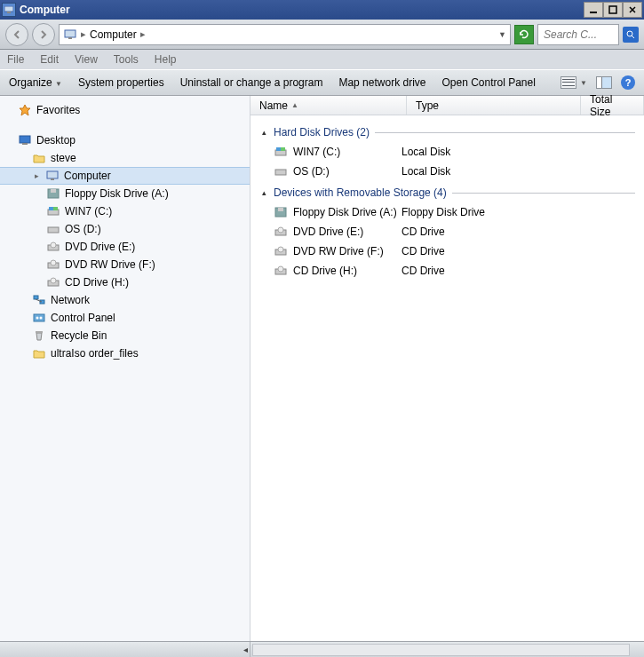  Describe the element at coordinates (44, 35) in the screenshot. I see `forward-button` at that location.